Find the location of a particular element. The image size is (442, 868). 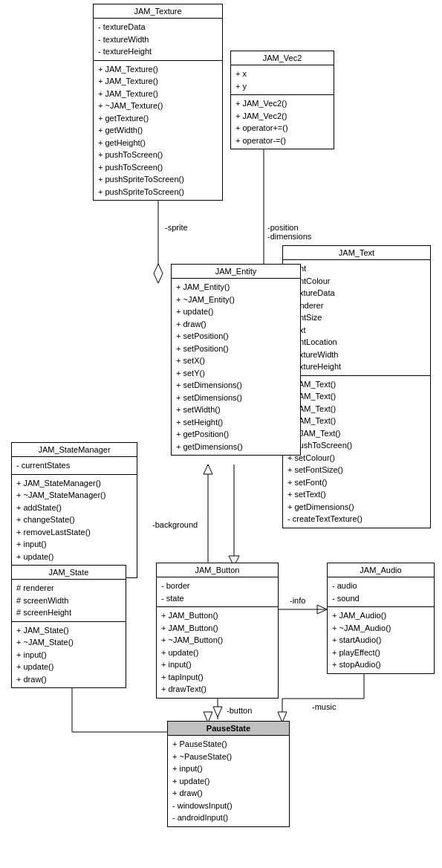

svg-text: -dimensions is located at coordinates (290, 236).